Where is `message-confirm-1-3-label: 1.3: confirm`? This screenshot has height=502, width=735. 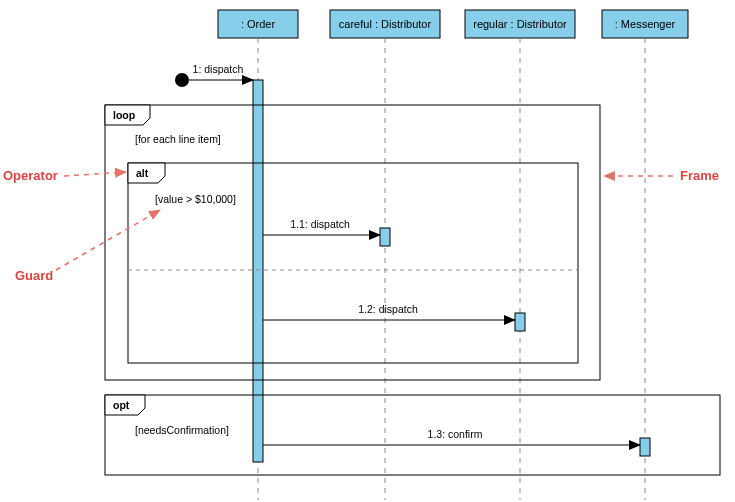 message-confirm-1-3-label: 1.3: confirm is located at coordinates (456, 434).